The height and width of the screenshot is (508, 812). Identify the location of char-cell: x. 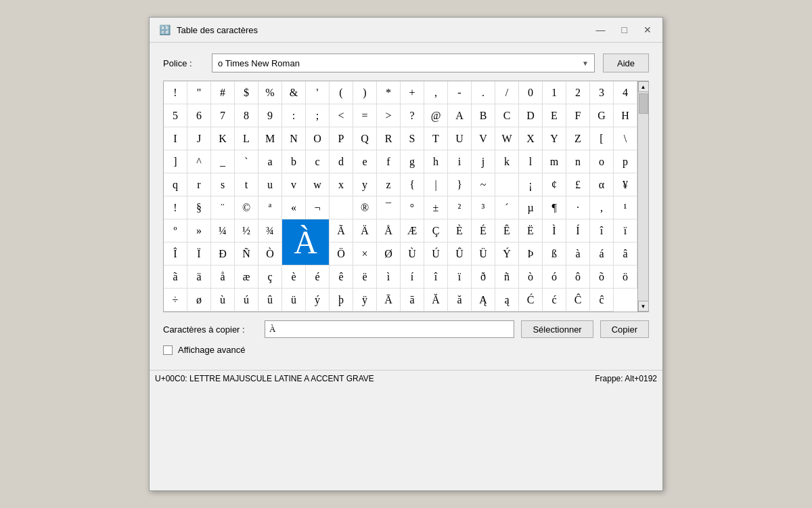
(341, 185).